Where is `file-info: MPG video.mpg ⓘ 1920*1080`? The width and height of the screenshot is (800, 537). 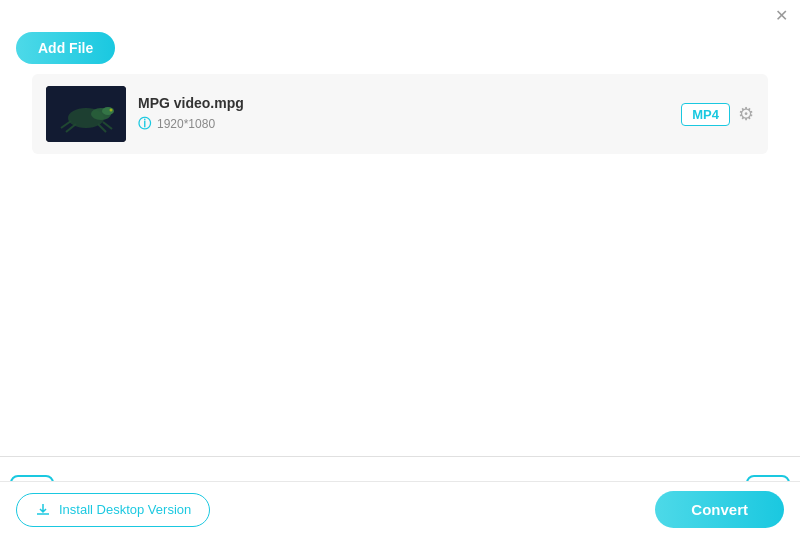 file-info: MPG video.mpg ⓘ 1920*1080 is located at coordinates (404, 114).